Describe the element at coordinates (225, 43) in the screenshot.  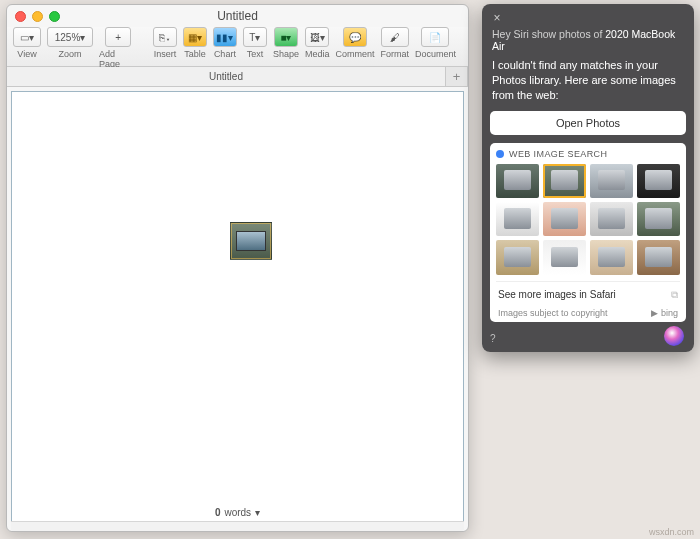
I see `chart-group: ▮▮▾ Chart` at that location.